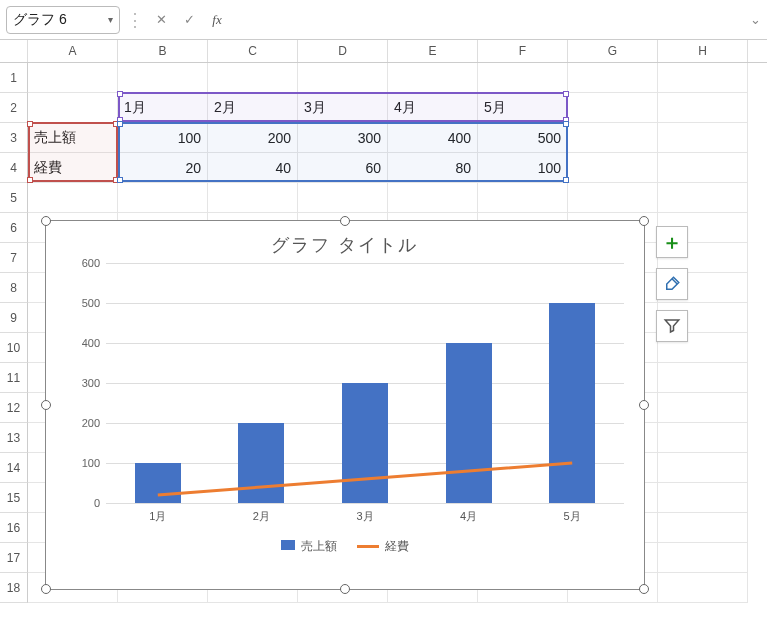 The height and width of the screenshot is (627, 767). What do you see at coordinates (253, 108) in the screenshot?
I see `cell: 2月` at bounding box center [253, 108].